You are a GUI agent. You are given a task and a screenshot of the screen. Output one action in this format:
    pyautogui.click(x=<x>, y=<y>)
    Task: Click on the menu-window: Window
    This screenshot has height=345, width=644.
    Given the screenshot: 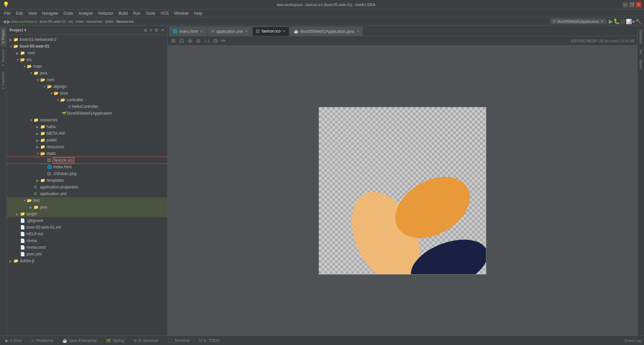 What is the action you would take?
    pyautogui.click(x=181, y=13)
    